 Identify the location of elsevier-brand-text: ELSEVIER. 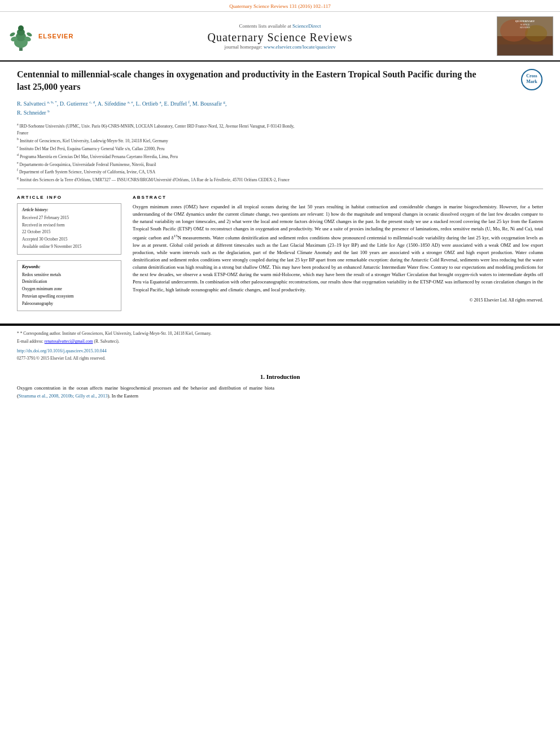
(56, 36).